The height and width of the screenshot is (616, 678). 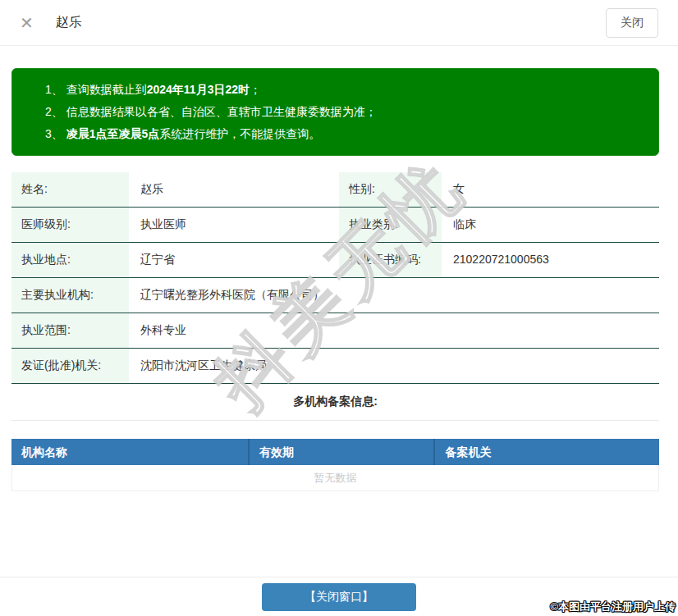 I want to click on field-value-issuing-authority: 沈阳市沈河区卫生健康局, so click(x=394, y=366).